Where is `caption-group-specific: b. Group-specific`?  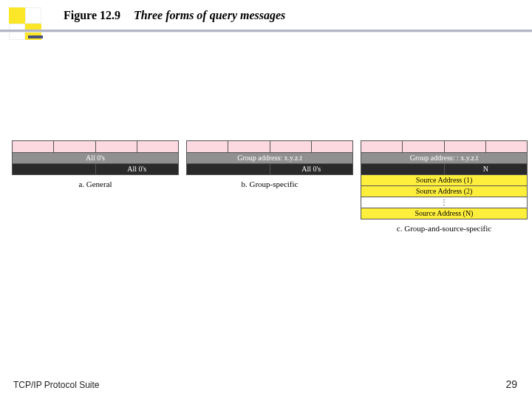
caption-group-specific: b. Group-specific is located at coordinates (270, 184).